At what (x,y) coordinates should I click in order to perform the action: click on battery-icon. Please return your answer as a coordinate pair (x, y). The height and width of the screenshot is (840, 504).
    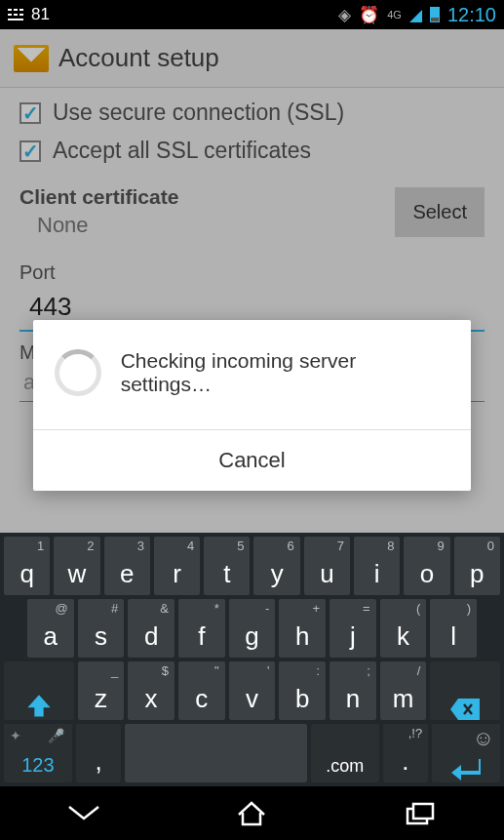
    Looking at the image, I should click on (435, 15).